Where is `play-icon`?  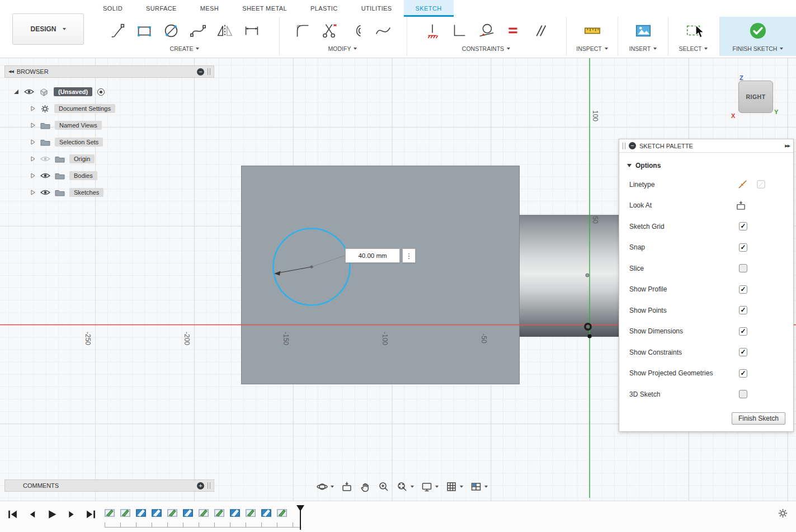
play-icon is located at coordinates (51, 516).